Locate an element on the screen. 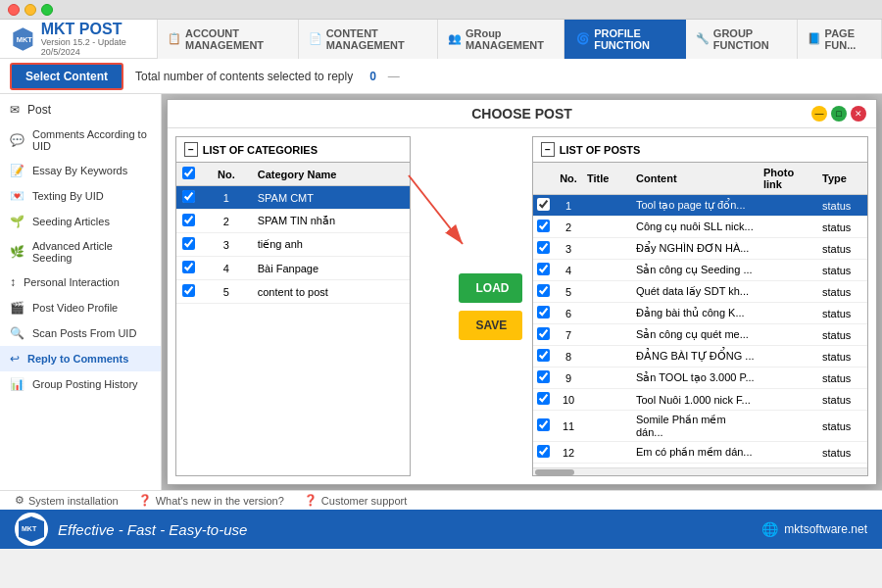  logo-icon: MKT is located at coordinates (24, 39).